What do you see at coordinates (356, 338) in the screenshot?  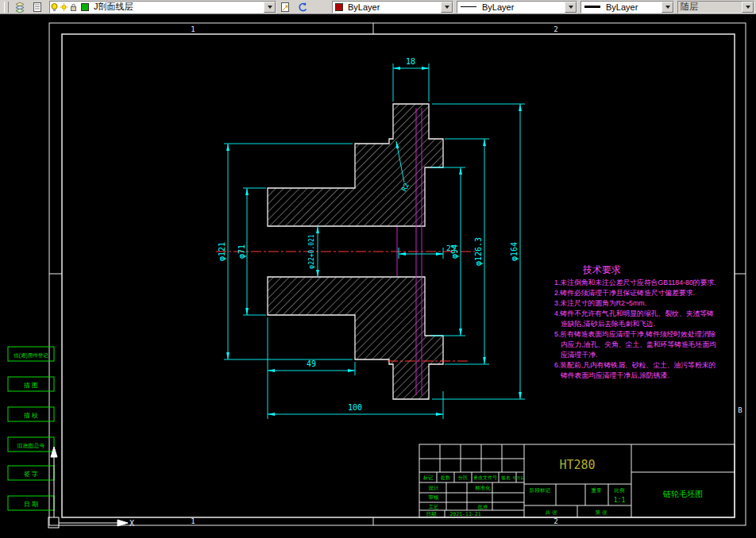 I see `part-section-lower` at bounding box center [356, 338].